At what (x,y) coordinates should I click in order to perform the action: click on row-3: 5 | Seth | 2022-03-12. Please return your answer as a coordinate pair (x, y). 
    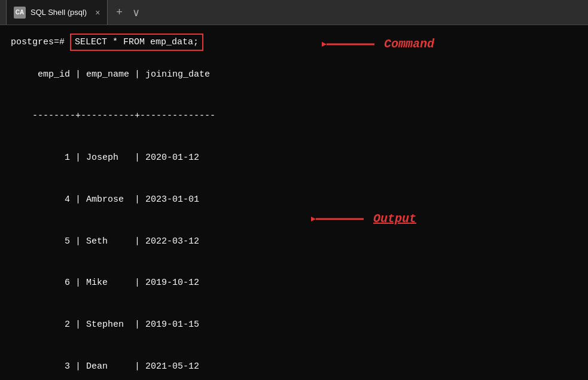
    Looking at the image, I should click on (116, 242).